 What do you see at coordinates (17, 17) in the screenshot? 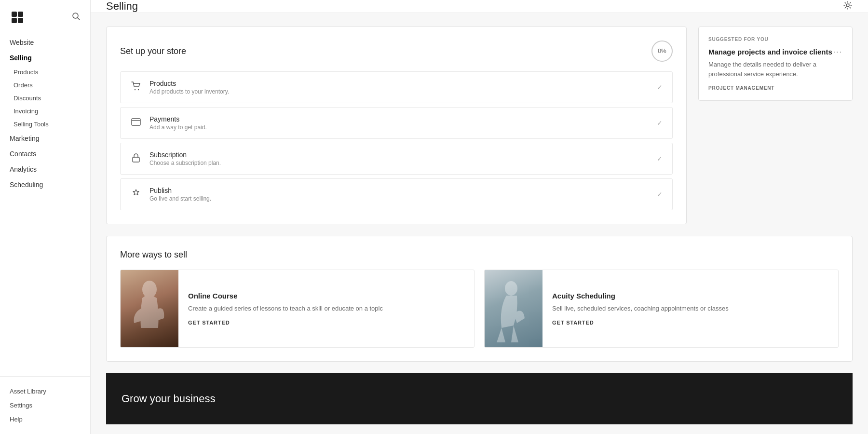
I see `logo-icon` at bounding box center [17, 17].